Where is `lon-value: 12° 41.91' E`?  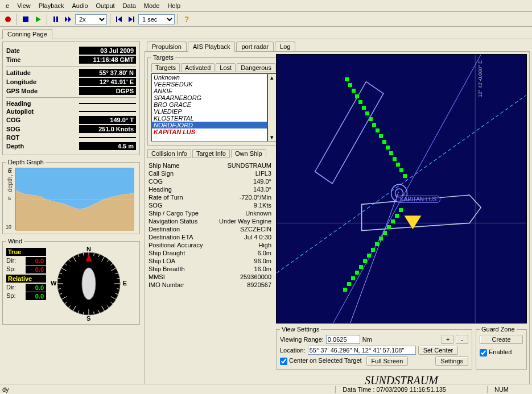 lon-value: 12° 41.91' E is located at coordinates (108, 82).